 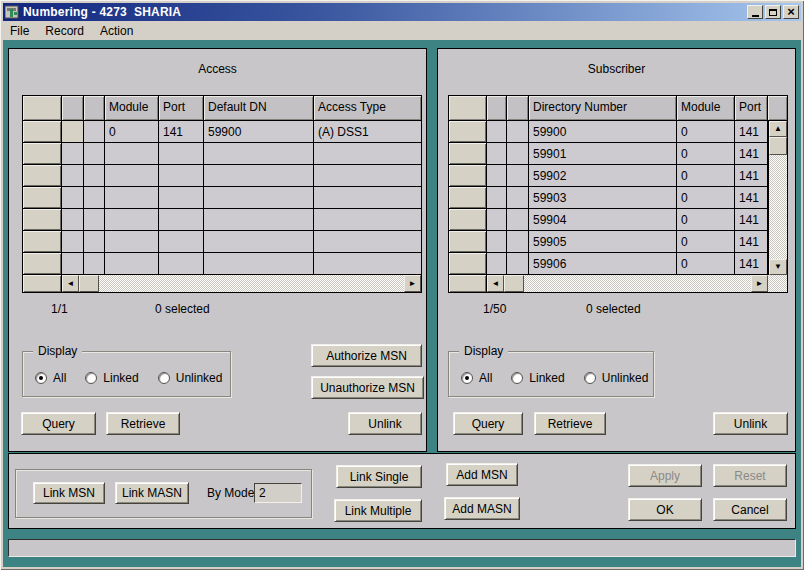 I want to click on add-masn-button: Add MASN, so click(x=482, y=508).